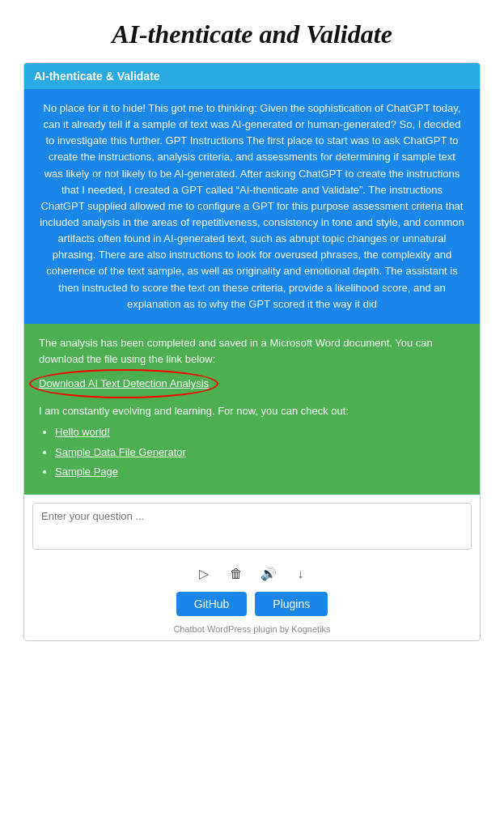 Image resolution: width=504 pixels, height=829 pixels. What do you see at coordinates (301, 574) in the screenshot?
I see `download-icon: ↓` at bounding box center [301, 574].